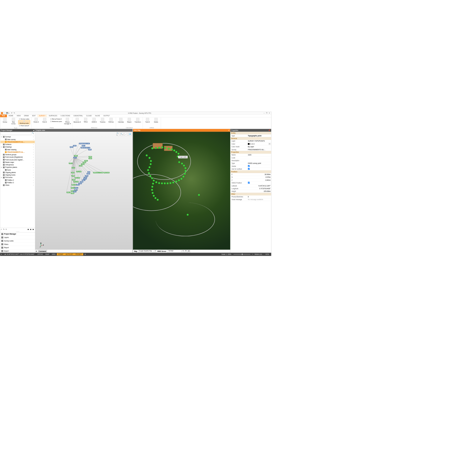 This screenshot has width=476, height=476. What do you see at coordinates (18, 147) in the screenshot?
I see `tree-row: ▾Drawings•` at bounding box center [18, 147].